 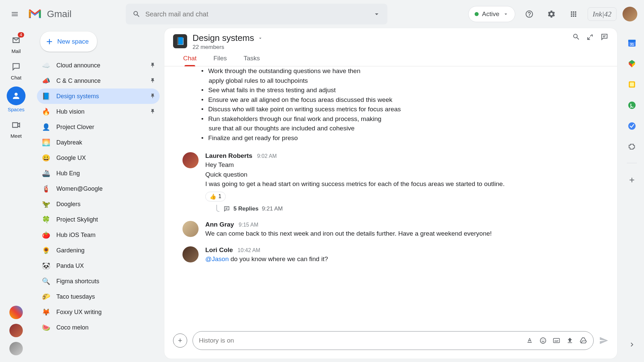 What do you see at coordinates (16, 70) in the screenshot?
I see `rail-item-chat: Chat` at bounding box center [16, 70].